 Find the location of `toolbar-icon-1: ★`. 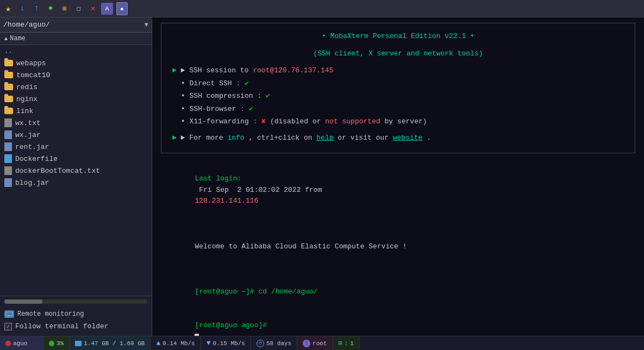

toolbar-icon-1: ★ is located at coordinates (8, 9).